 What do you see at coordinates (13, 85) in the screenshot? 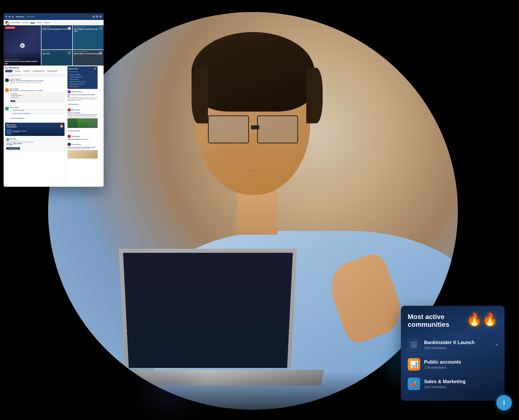
I see `sp-post-1-comment: 💬` at bounding box center [13, 85].